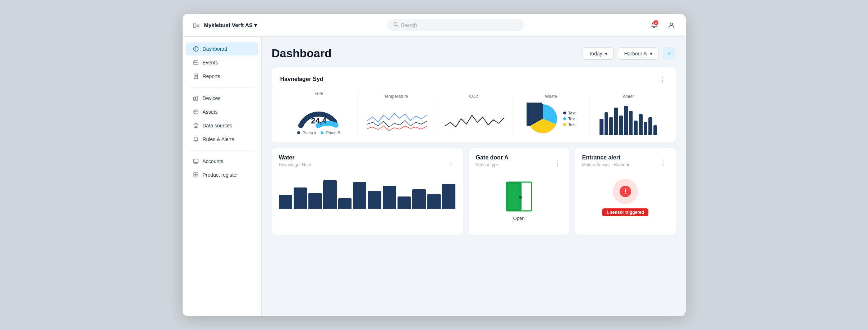 This screenshot has width=868, height=330. I want to click on sidebar-item-dashboard: Dashboard, so click(222, 49).